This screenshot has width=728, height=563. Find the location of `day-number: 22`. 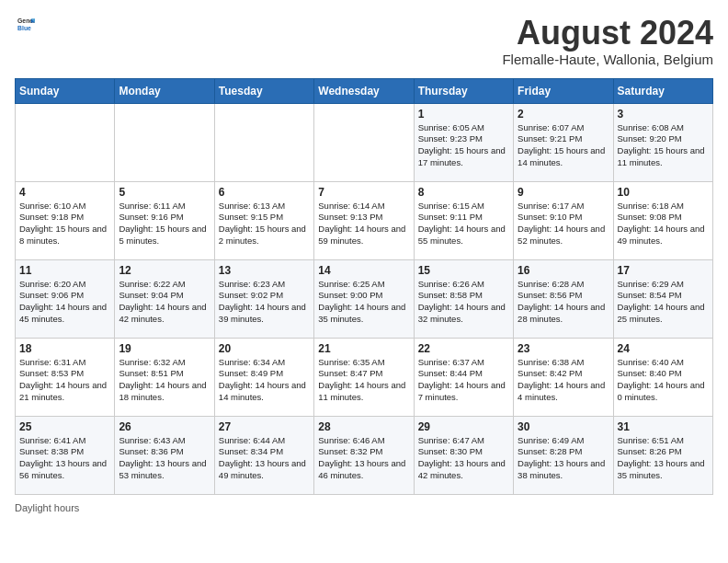

day-number: 22 is located at coordinates (463, 349).